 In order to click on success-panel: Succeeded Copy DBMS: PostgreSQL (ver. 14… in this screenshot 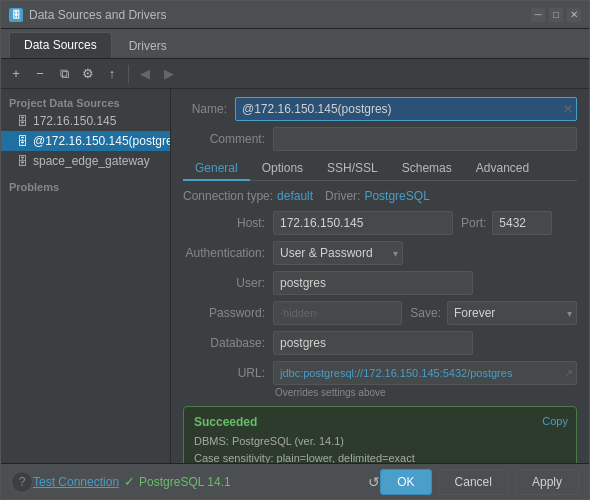, I will do `click(380, 434)`.